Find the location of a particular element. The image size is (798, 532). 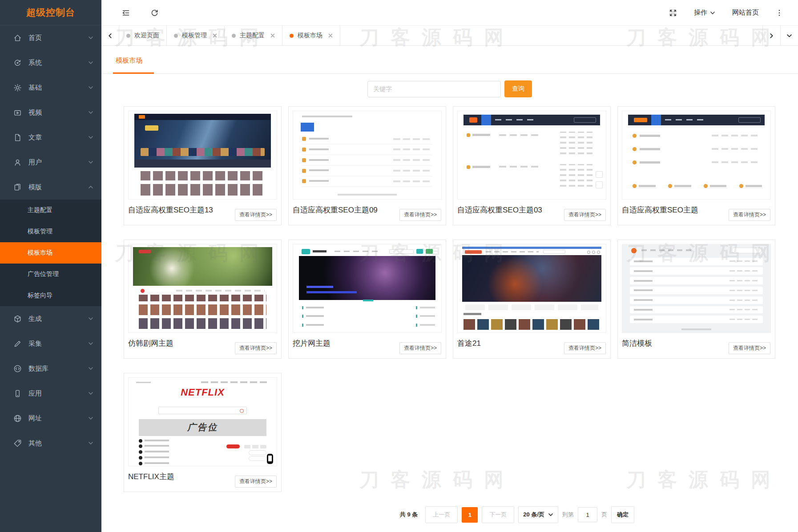

page-size-select: 20 条/页 is located at coordinates (538, 515).